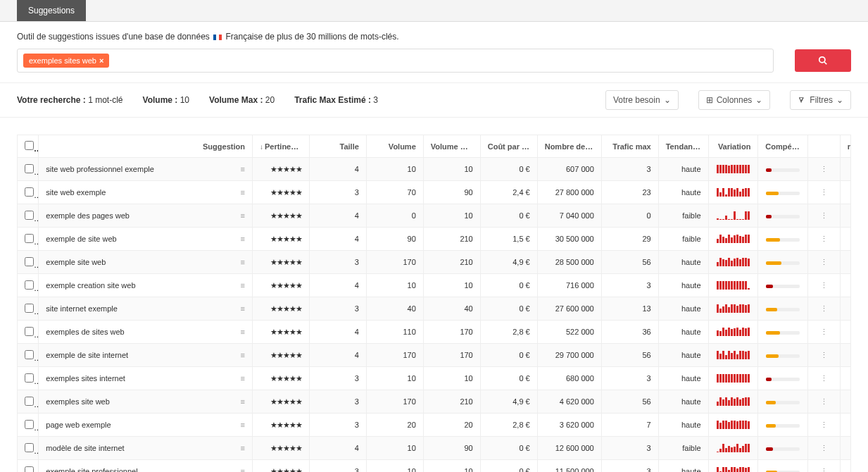  What do you see at coordinates (642, 100) in the screenshot?
I see `besoin-dropdown: Votre besoin ⌄` at bounding box center [642, 100].